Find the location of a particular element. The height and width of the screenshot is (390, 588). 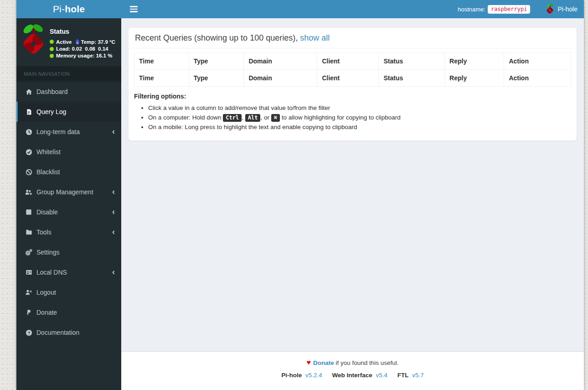

sidebar-item-dashboard: Dashboard is located at coordinates (69, 92).